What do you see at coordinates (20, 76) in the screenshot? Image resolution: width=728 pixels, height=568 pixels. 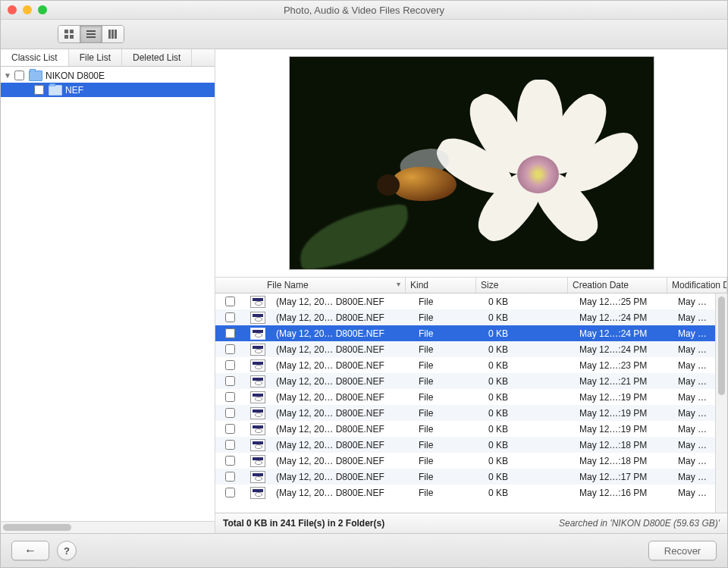 I see `tree-checkbox-root` at bounding box center [20, 76].